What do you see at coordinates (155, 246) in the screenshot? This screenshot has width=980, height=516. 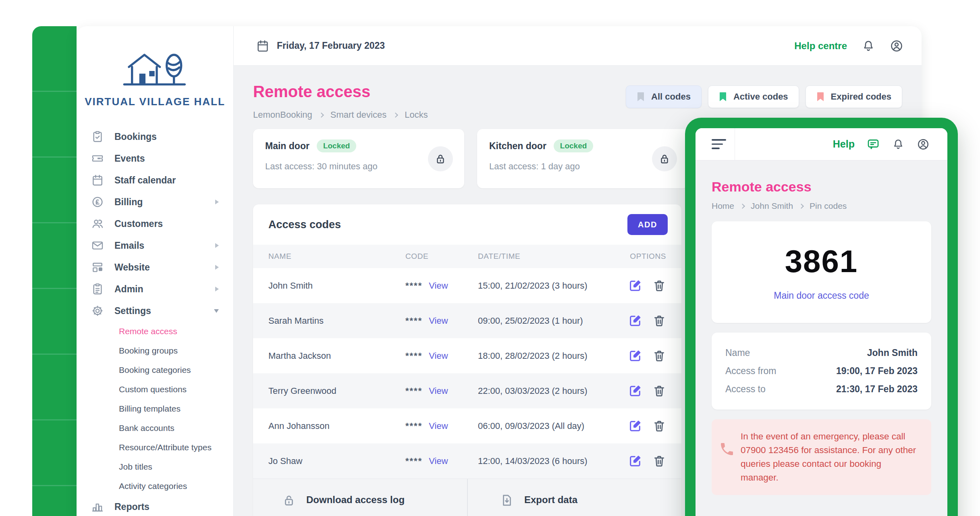 I see `sidebar-item-emails: Emails` at bounding box center [155, 246].